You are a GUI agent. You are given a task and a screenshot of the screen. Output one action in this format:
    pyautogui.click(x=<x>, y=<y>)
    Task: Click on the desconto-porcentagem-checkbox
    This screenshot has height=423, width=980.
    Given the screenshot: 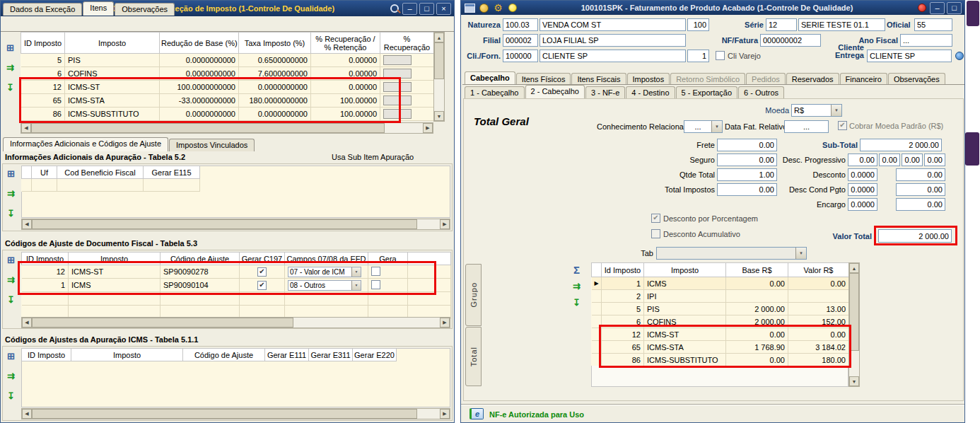 What is the action you would take?
    pyautogui.click(x=656, y=218)
    